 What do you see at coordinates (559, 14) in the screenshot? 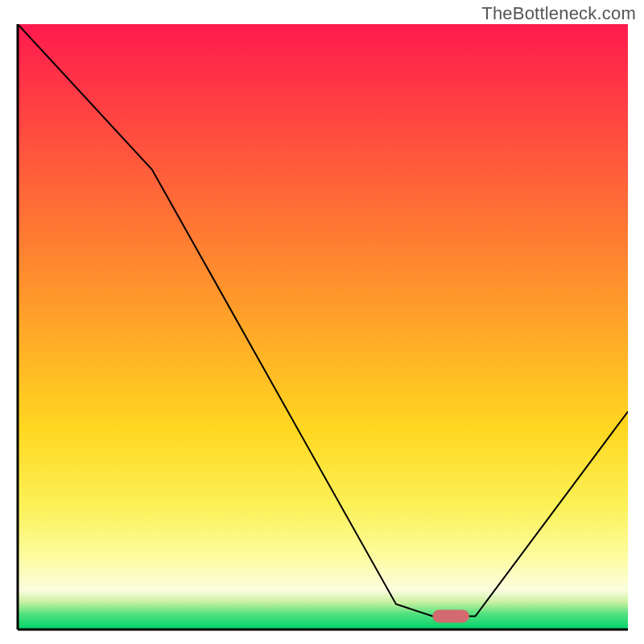
I see `watermark-text: TheBottleneck.com` at bounding box center [559, 14].